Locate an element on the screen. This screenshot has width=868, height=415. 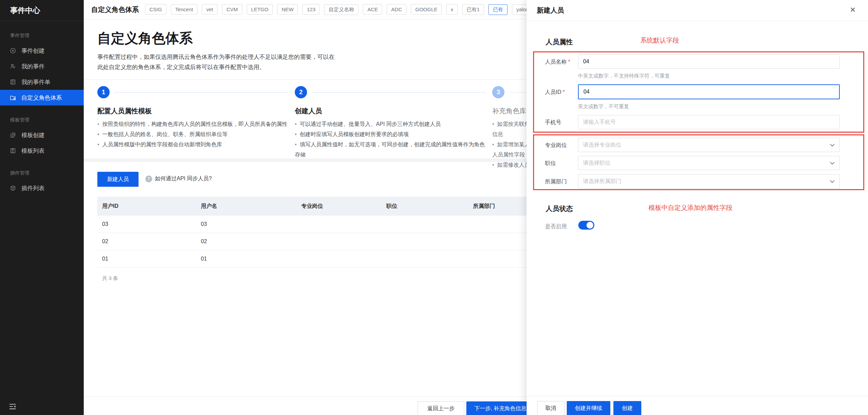
close-icon: ✕ is located at coordinates (853, 10).